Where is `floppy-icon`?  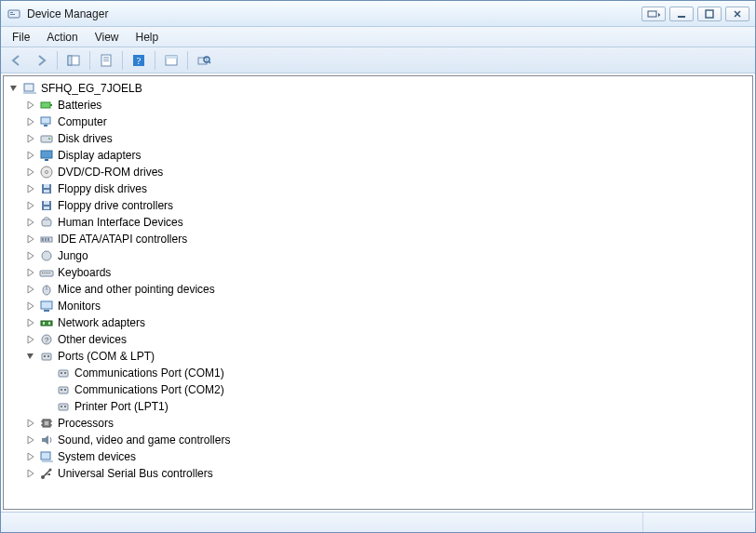 floppy-icon is located at coordinates (47, 206).